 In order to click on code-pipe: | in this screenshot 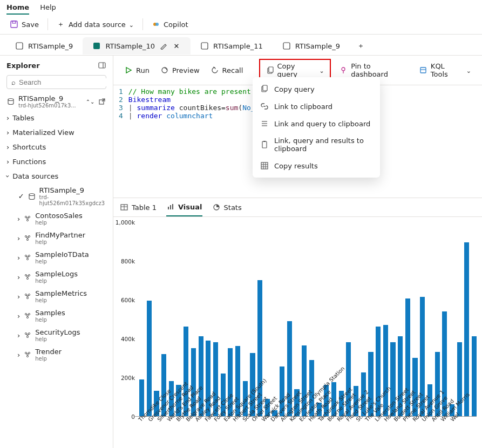, I will do `click(133, 108)`.